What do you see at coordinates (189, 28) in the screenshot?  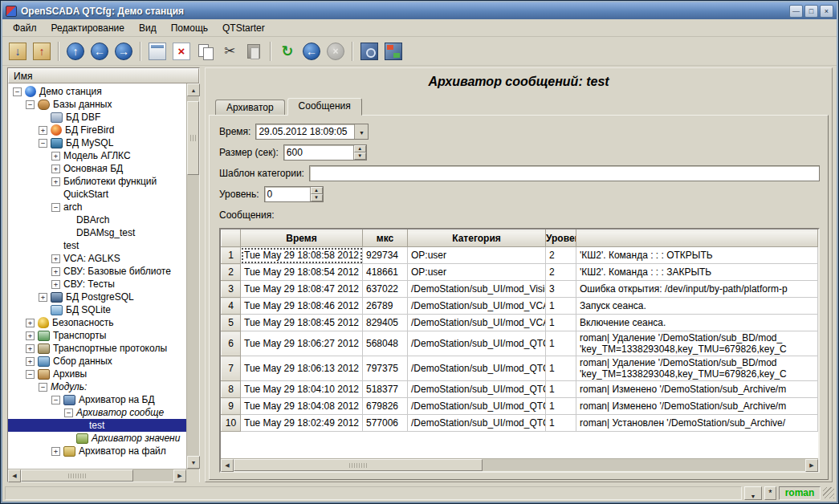 I see `menu-help: Помощь` at bounding box center [189, 28].